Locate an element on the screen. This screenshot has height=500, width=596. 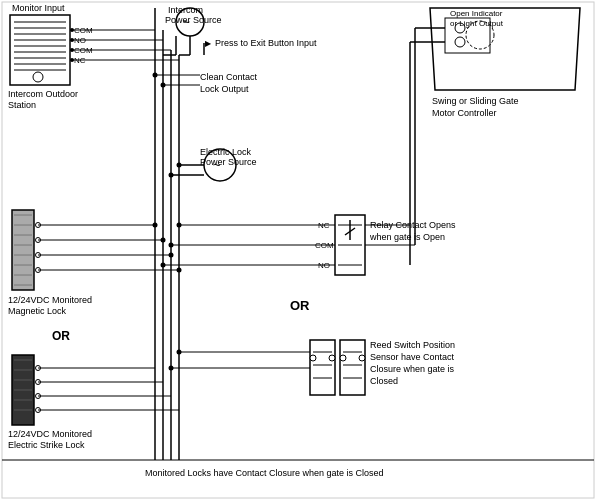
svg-text: Monitor Input is located at coordinates (38, 8).